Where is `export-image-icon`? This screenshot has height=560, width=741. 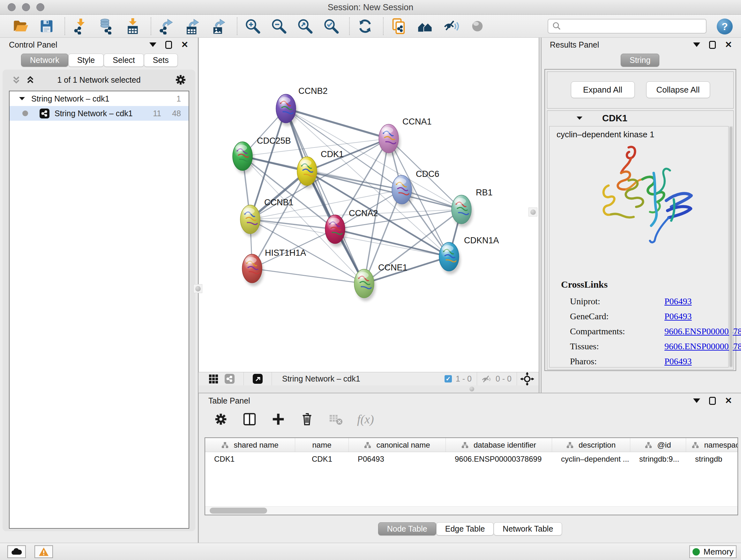
export-image-icon is located at coordinates (219, 26).